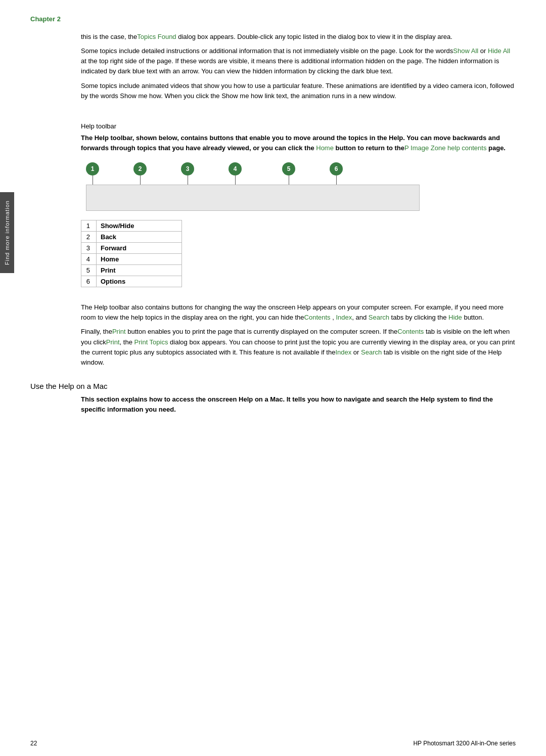  I want to click on btn-num-4: 4, so click(89, 259).